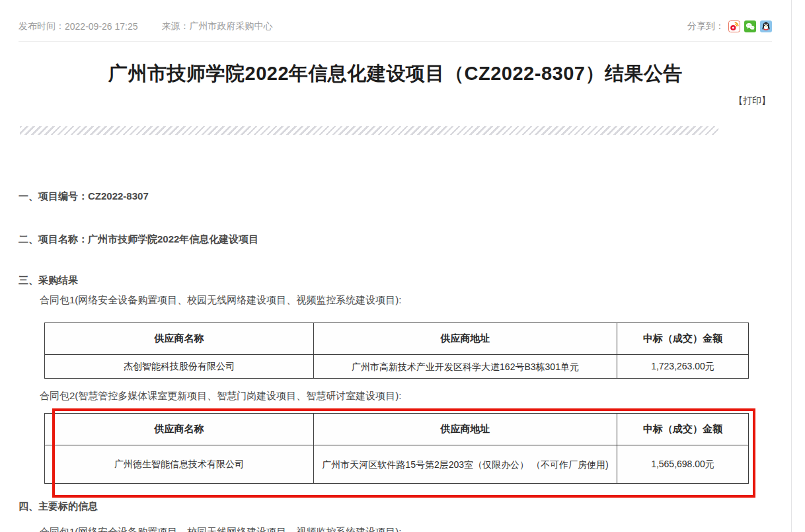 The width and height of the screenshot is (805, 532). Describe the element at coordinates (397, 465) in the screenshot. I see `table-row: 广州德生智能信息技术有限公司 广州市天河区软件路15号第2层203室（仅限办公）…` at that location.